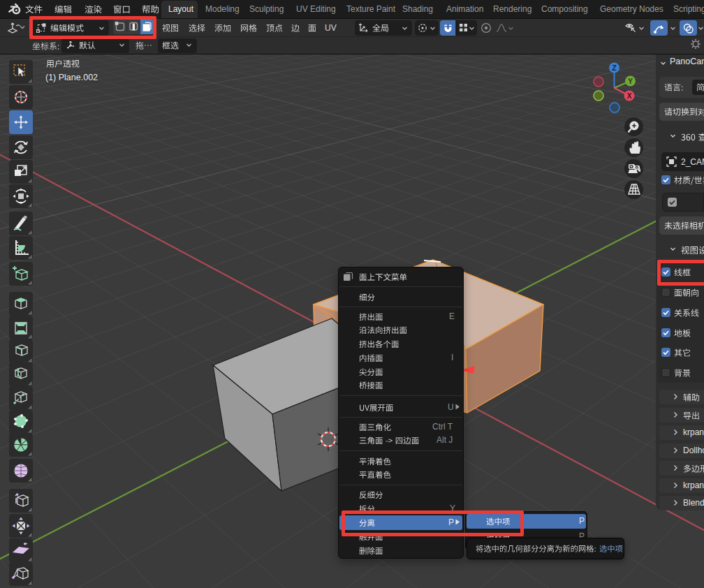 The image size is (704, 588). I want to click on svg-text: Z, so click(614, 68).